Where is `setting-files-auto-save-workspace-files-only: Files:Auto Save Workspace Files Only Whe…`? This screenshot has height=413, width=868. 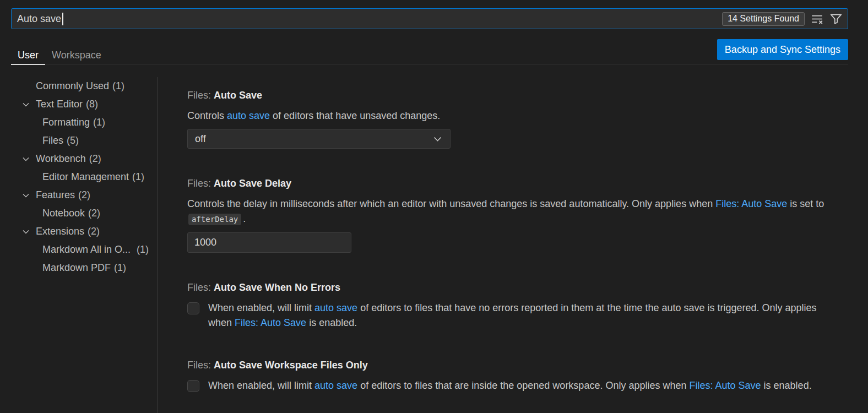 setting-files-auto-save-workspace-files-only: Files:Auto Save Workspace Files Only Whe… is located at coordinates (511, 376).